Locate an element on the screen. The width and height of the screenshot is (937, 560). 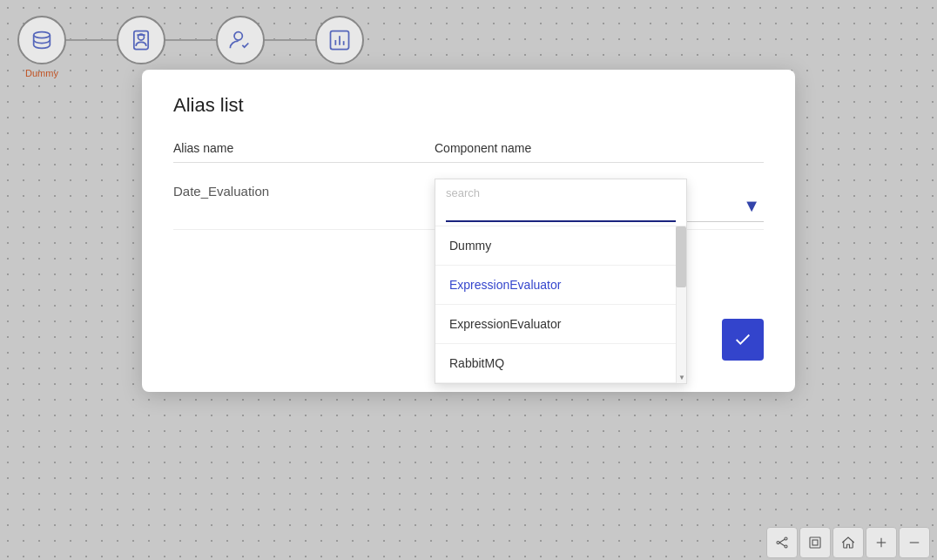
component-dropdown: search Dummy ExpressionEvaluator Express… is located at coordinates (561, 281).